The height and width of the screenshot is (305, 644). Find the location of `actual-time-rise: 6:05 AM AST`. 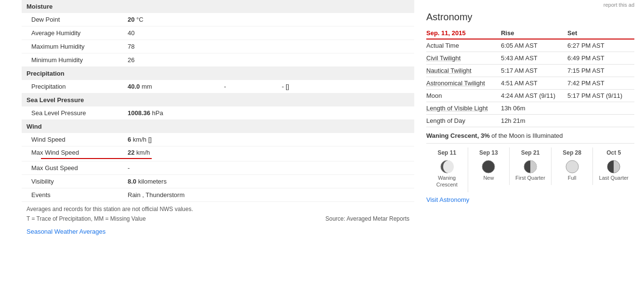

actual-time-rise: 6:05 AM AST is located at coordinates (534, 45).